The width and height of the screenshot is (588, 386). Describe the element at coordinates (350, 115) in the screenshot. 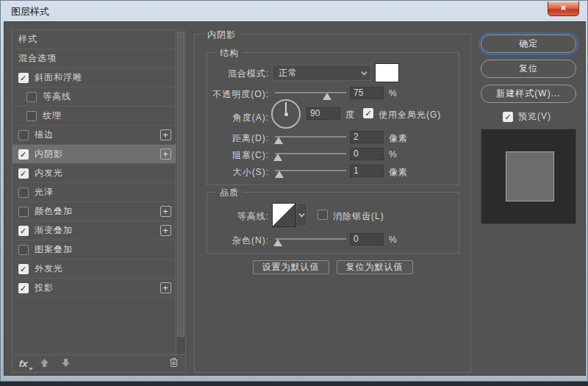

I see `angle-unit: 度` at that location.